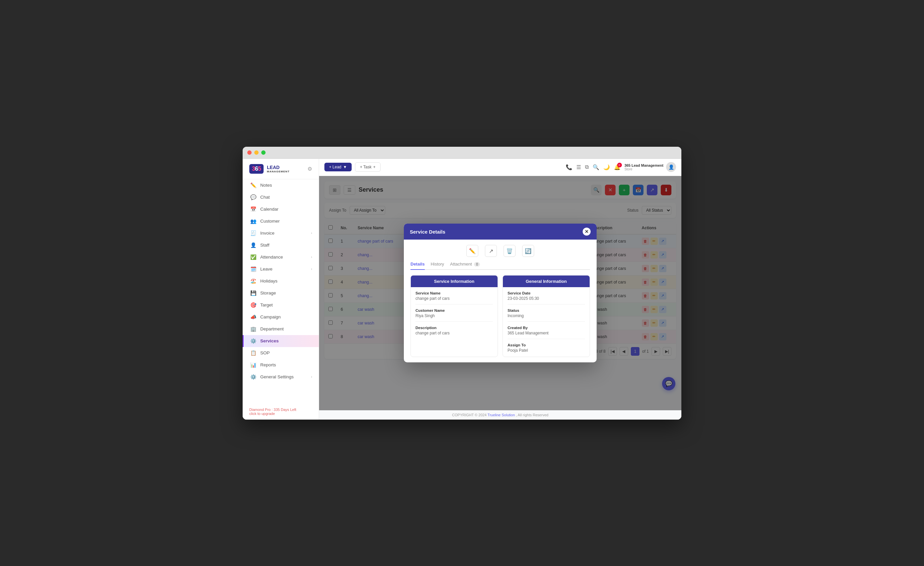 Image resolution: width=924 pixels, height=566 pixels. What do you see at coordinates (277, 377) in the screenshot?
I see `sidebar-item-label: General Settings` at bounding box center [277, 377].